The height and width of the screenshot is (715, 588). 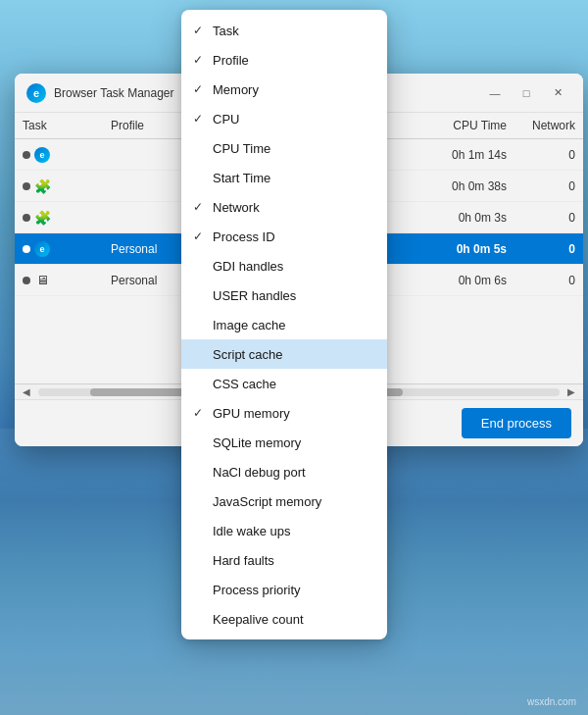 What do you see at coordinates (466, 186) in the screenshot?
I see `row-cputime-2: 0h 0m 38s` at bounding box center [466, 186].